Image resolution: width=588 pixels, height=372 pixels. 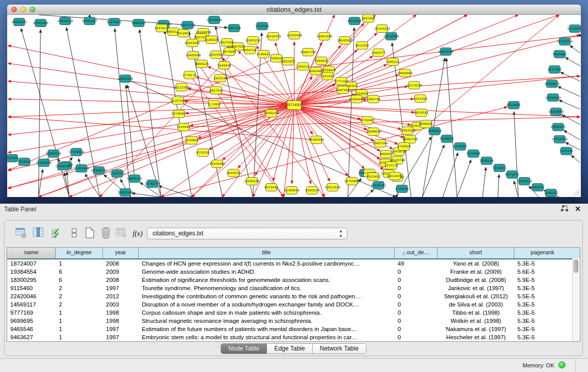 I want to click on column-header-name: name, so click(x=32, y=253).